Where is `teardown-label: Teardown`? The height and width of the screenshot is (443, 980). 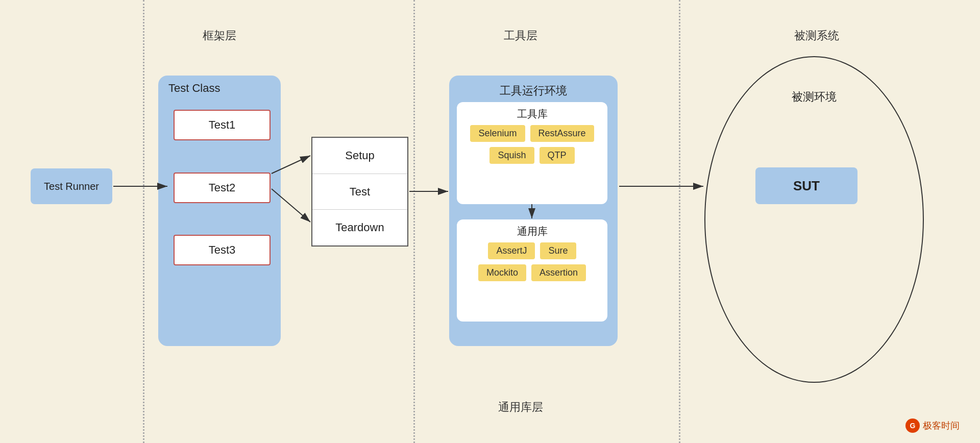 teardown-label: Teardown is located at coordinates (359, 228).